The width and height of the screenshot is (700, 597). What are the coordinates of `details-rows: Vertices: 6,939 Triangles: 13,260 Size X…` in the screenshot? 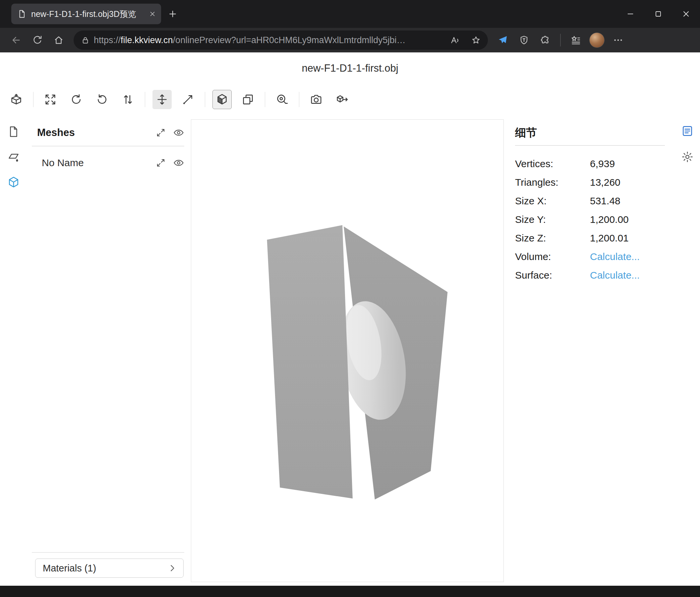 It's located at (590, 220).